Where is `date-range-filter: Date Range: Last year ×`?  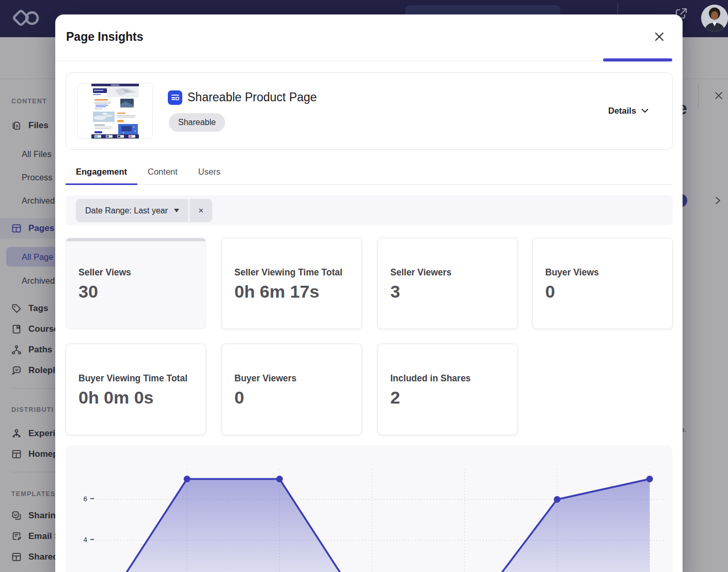 date-range-filter: Date Range: Last year × is located at coordinates (144, 211).